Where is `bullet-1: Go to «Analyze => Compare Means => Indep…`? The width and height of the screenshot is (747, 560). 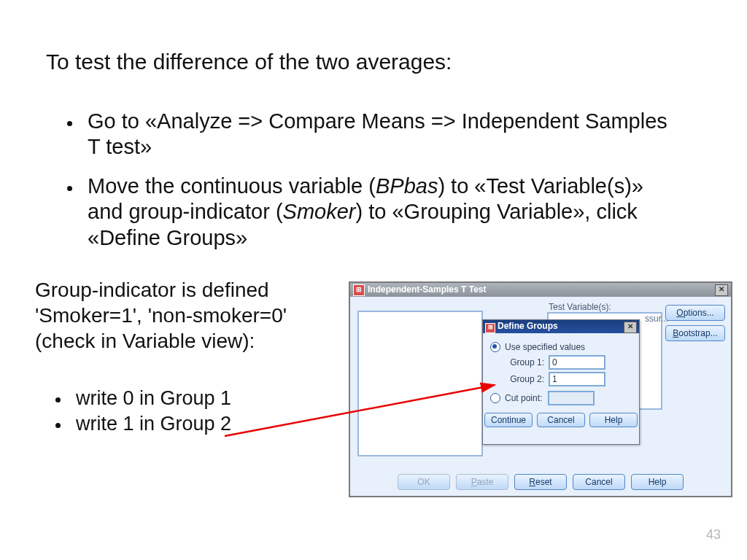
bullet-1: Go to «Analyze => Compare Means => Indep… is located at coordinates (381, 134).